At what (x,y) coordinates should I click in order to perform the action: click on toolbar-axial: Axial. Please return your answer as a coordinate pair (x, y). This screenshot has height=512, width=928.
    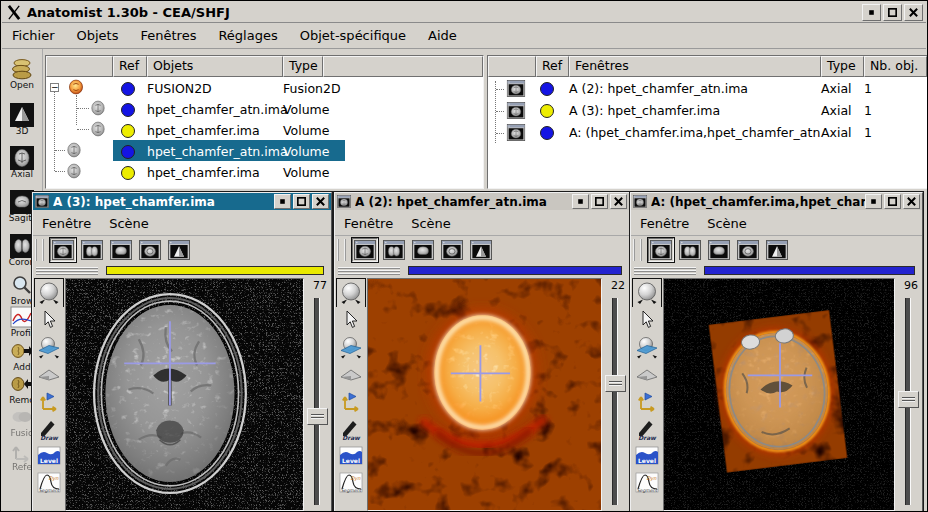
    Looking at the image, I should click on (22, 162).